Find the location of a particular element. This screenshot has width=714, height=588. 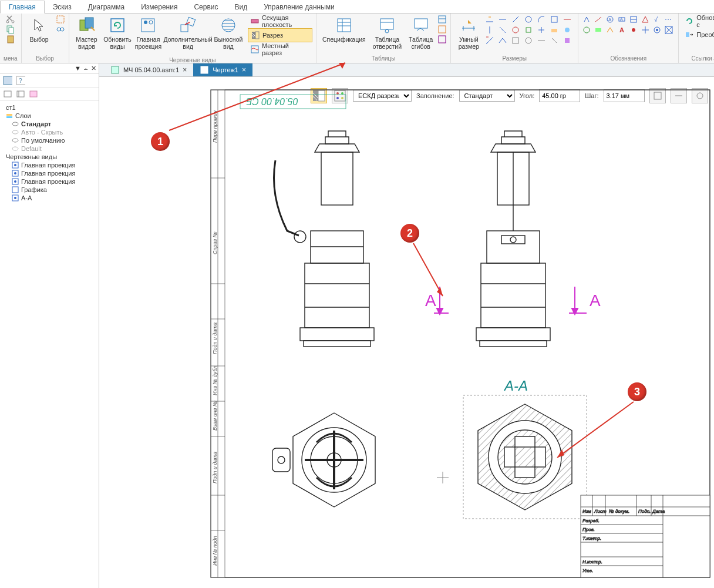

tree-layer-standard: Стандарт is located at coordinates (49, 124).